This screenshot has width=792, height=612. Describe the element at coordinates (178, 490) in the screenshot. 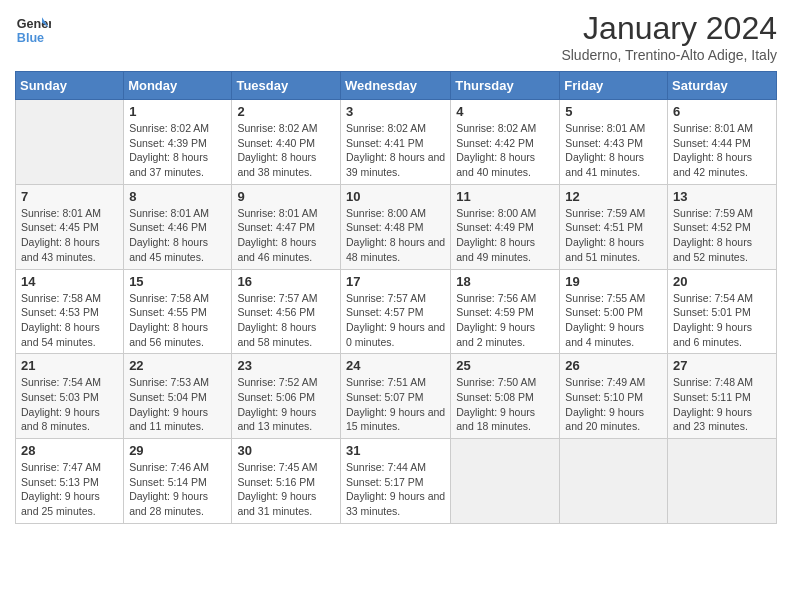

I see `day-info: Sunrise: 7:46 AM Sunset: 5:14 PM Dayligh…` at that location.